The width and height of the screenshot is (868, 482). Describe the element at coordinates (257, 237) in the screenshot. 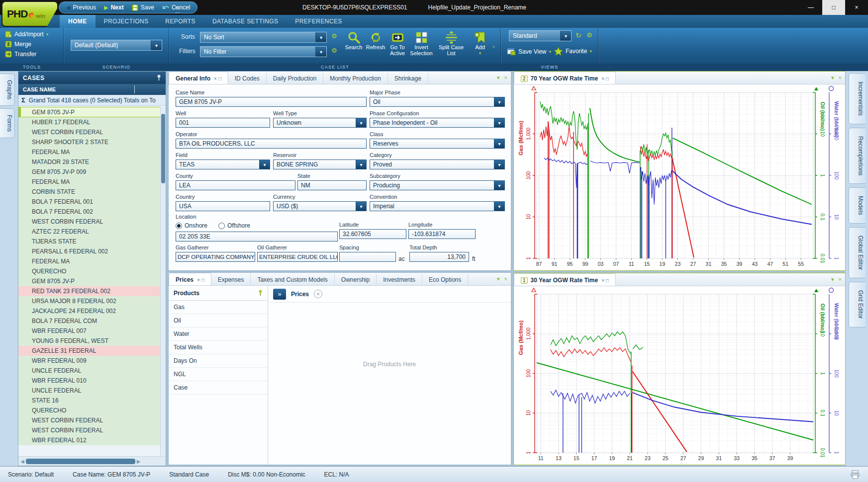

I see `location-input: 02 20S 33E` at that location.